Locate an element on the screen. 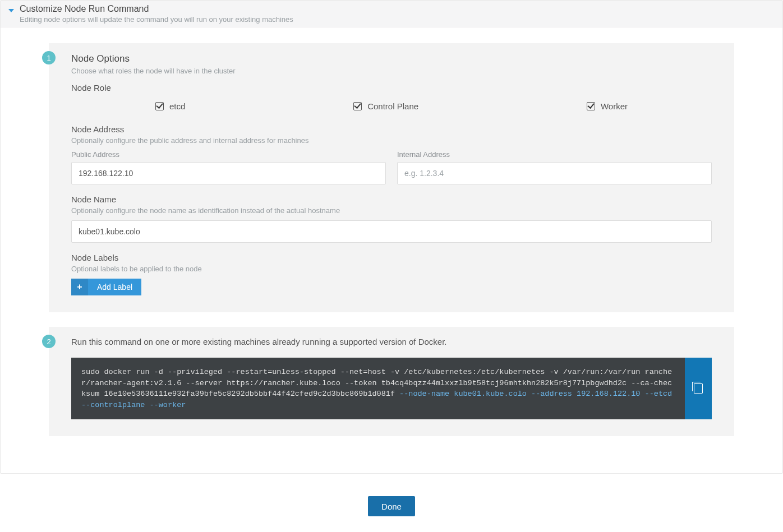 This screenshot has height=532, width=783. node-role-label: Node Role is located at coordinates (392, 87).